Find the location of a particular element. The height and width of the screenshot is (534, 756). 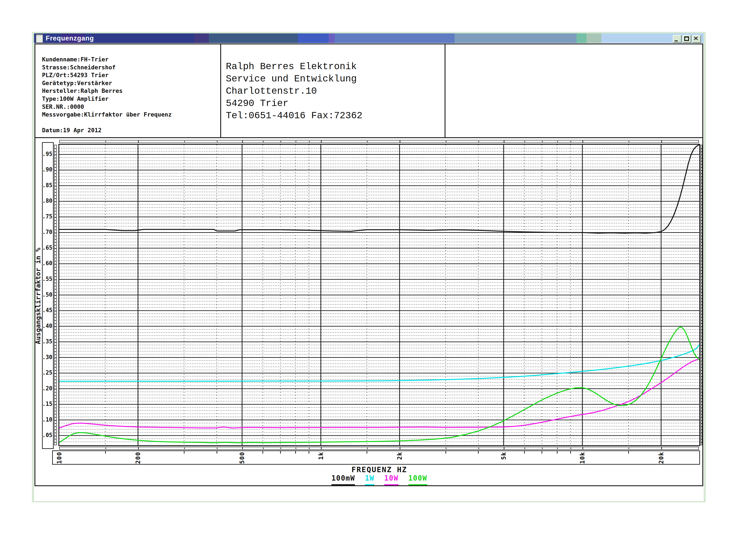

titlebar: Frequenzgang is located at coordinates (369, 38).